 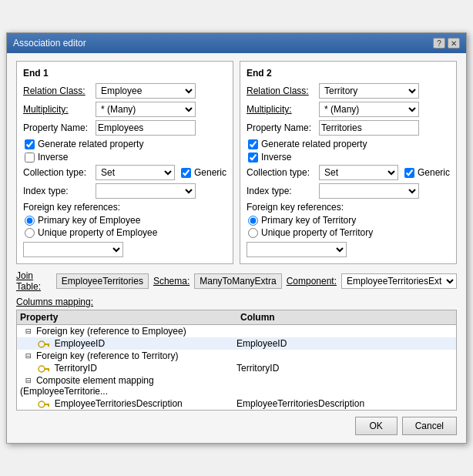 I want to click on end2-index-type-label: Index type:, so click(x=281, y=191).